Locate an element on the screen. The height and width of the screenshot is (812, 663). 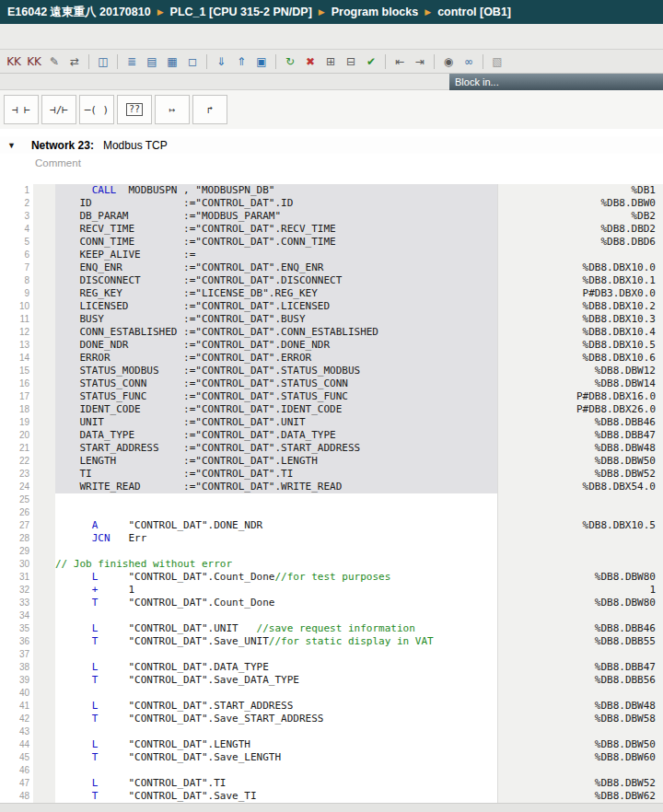
code-line: 33 T "CONTROL_DAT".Count_Done%DB8.DBW80 is located at coordinates (332, 603).